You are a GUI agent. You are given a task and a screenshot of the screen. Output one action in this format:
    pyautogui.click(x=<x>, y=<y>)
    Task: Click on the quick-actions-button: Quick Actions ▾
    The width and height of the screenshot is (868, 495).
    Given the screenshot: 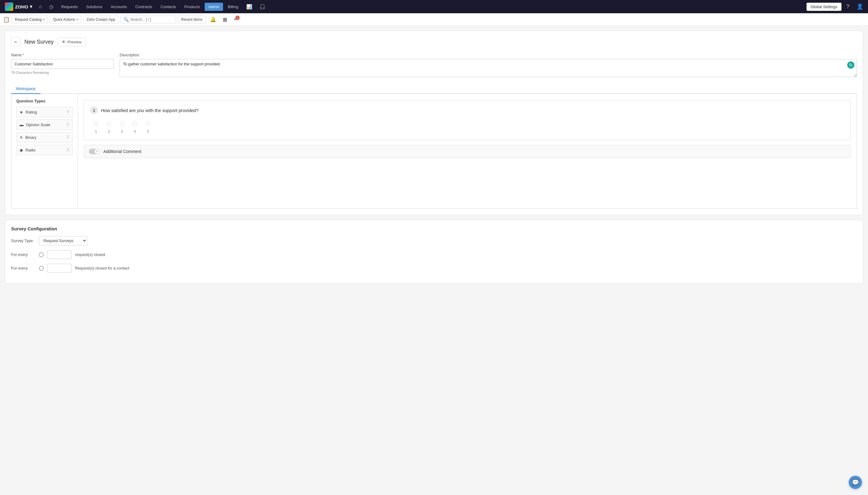 What is the action you would take?
    pyautogui.click(x=65, y=20)
    